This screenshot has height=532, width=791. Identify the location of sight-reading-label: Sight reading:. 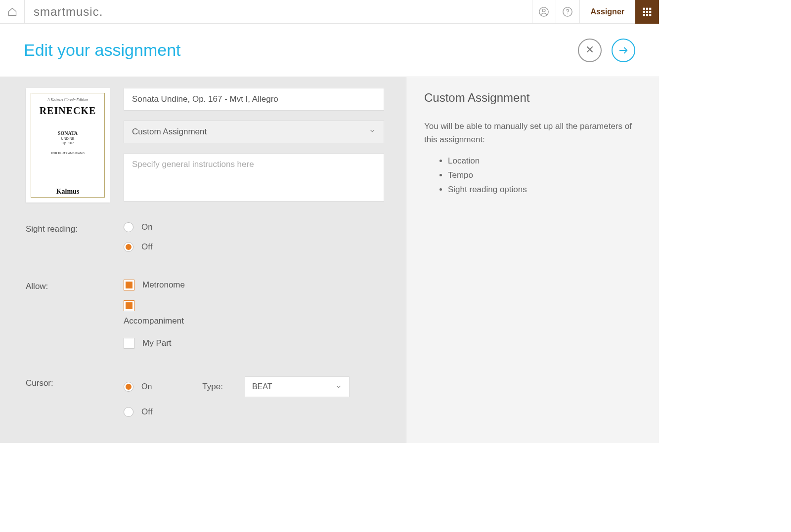
(75, 242).